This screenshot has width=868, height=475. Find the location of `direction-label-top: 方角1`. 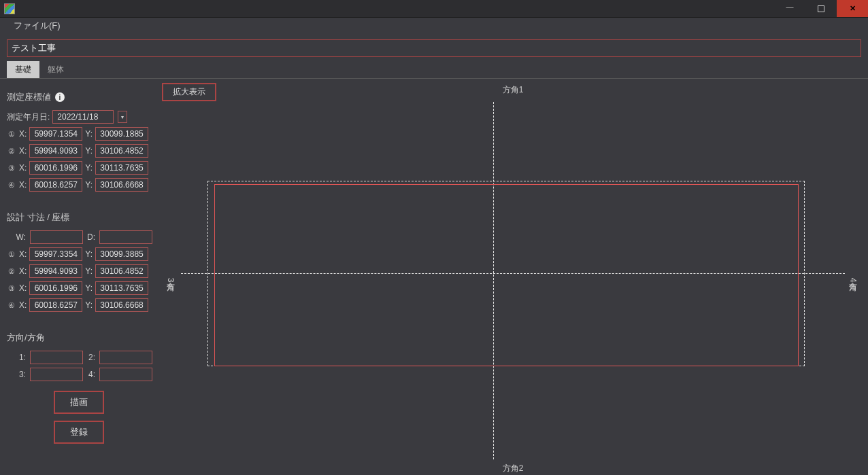

direction-label-top: 方角1 is located at coordinates (513, 90).